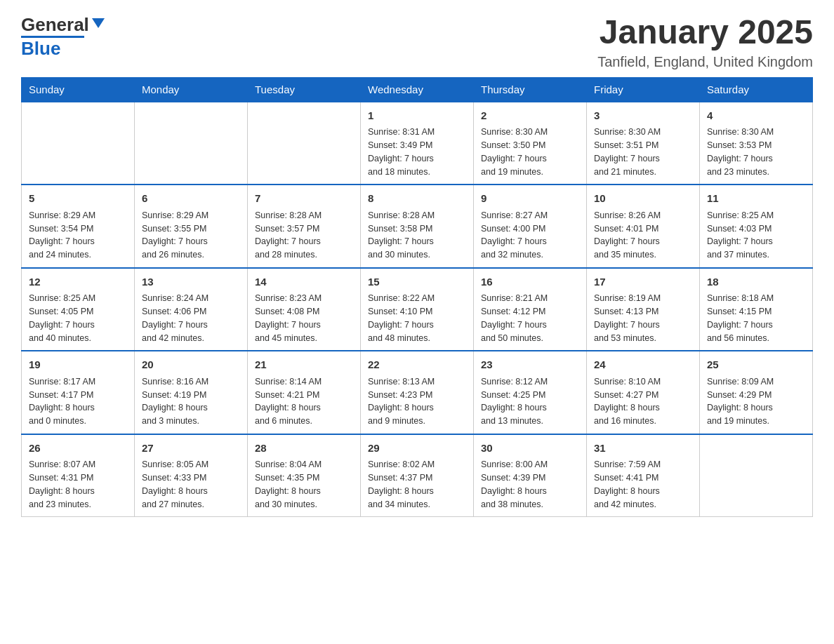 The height and width of the screenshot is (644, 834). Describe the element at coordinates (191, 449) in the screenshot. I see `day-number: 27` at that location.